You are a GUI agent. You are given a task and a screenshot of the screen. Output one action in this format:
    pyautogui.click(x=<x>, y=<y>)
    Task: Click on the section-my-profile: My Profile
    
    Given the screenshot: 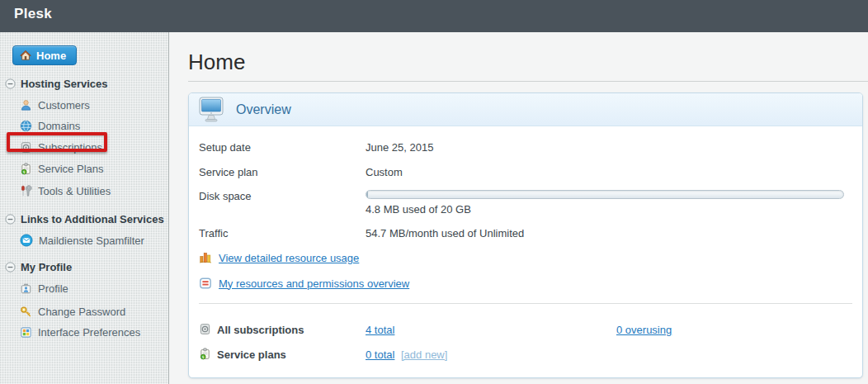 What is the action you would take?
    pyautogui.click(x=38, y=267)
    